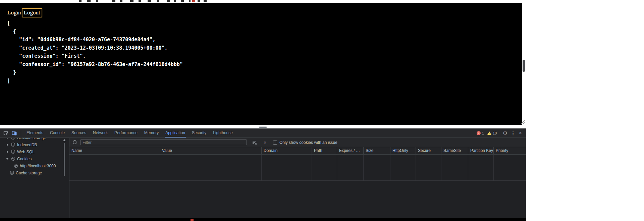  I want to click on tab-application: Application, so click(175, 133).